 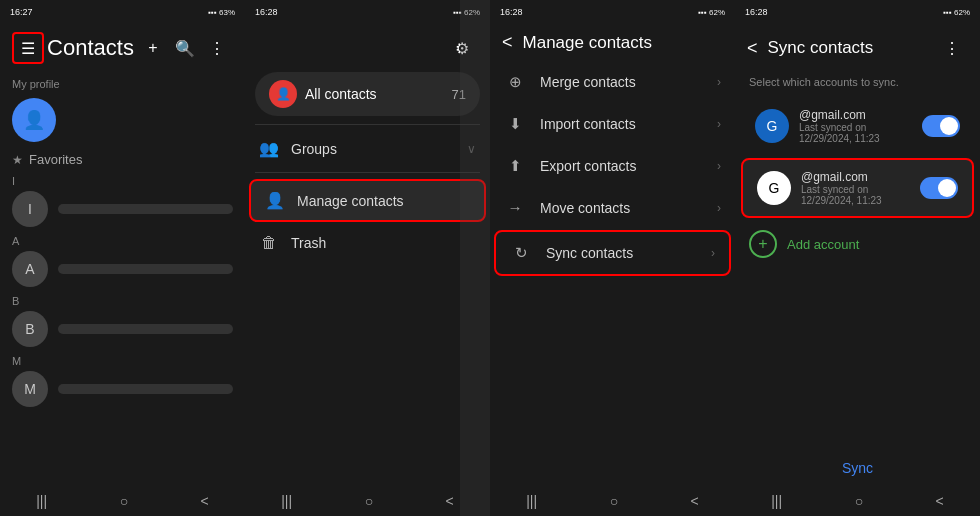 I want to click on account-item-1: G @gmail.com Last synced on 12/29/2024, …, so click(x=858, y=126).